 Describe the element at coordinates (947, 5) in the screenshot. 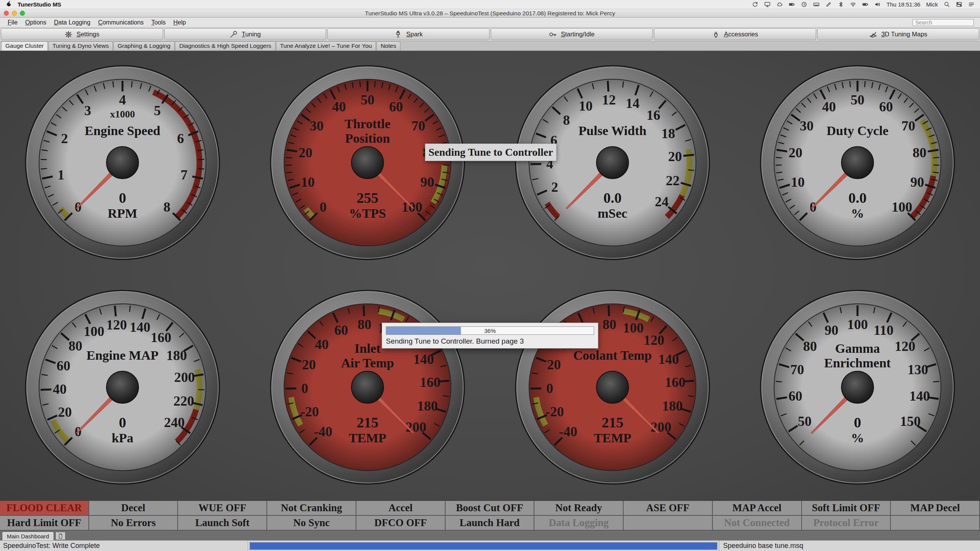

I see `search-menu-extra` at that location.